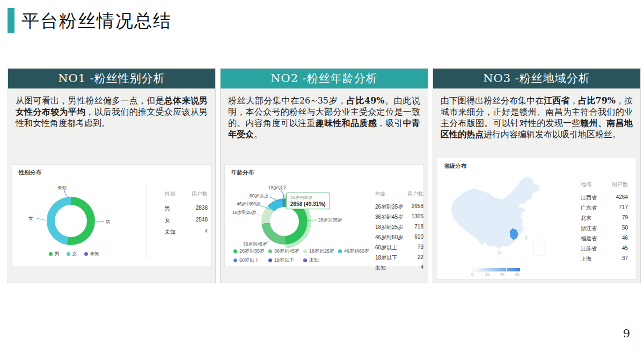 The image size is (644, 362). I want to click on table-cell: 26岁到35岁, so click(389, 207).